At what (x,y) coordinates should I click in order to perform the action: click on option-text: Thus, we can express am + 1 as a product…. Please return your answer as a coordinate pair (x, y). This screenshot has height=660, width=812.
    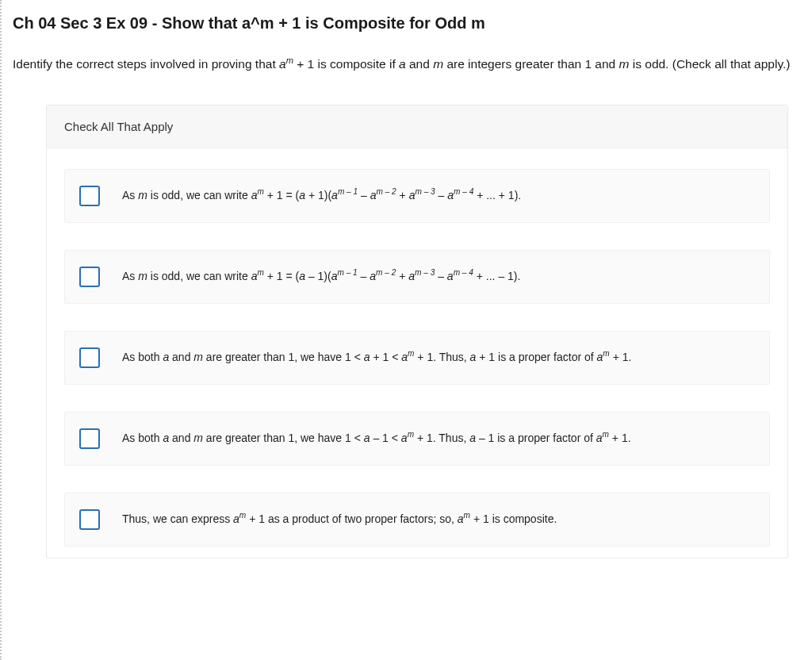
    Looking at the image, I should click on (339, 520).